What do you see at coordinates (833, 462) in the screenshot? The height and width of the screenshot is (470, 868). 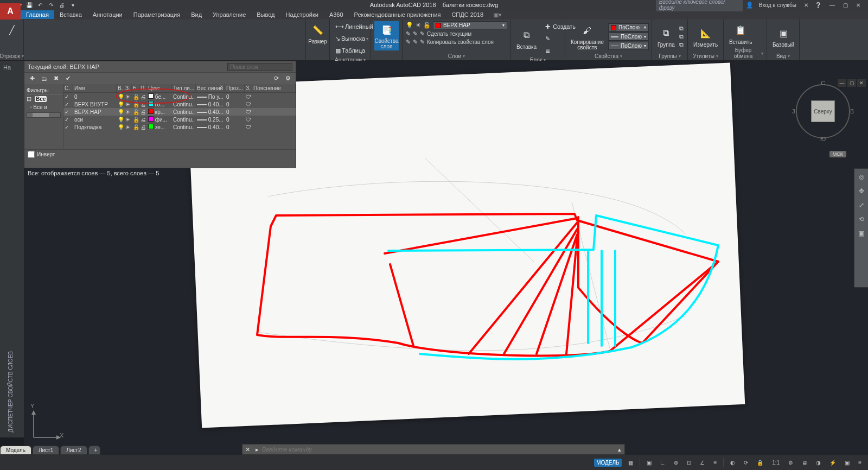 I see `hw-accel-icon: ⚡` at bounding box center [833, 462].